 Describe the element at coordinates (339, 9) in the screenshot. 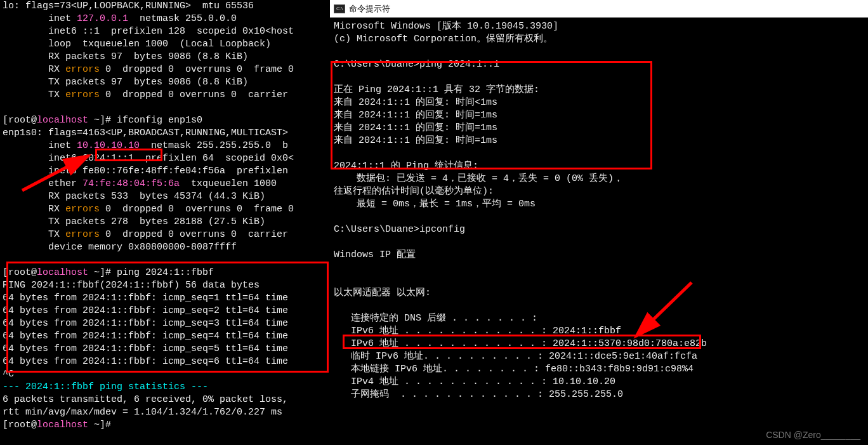

I see `cmd-icon: C:\` at that location.